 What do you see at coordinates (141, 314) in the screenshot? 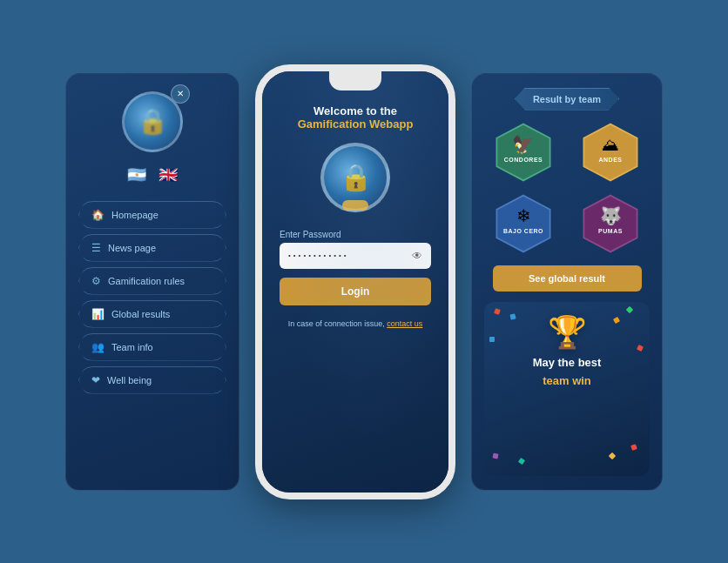
I see `sidebar-item-label: Global results` at bounding box center [141, 314].